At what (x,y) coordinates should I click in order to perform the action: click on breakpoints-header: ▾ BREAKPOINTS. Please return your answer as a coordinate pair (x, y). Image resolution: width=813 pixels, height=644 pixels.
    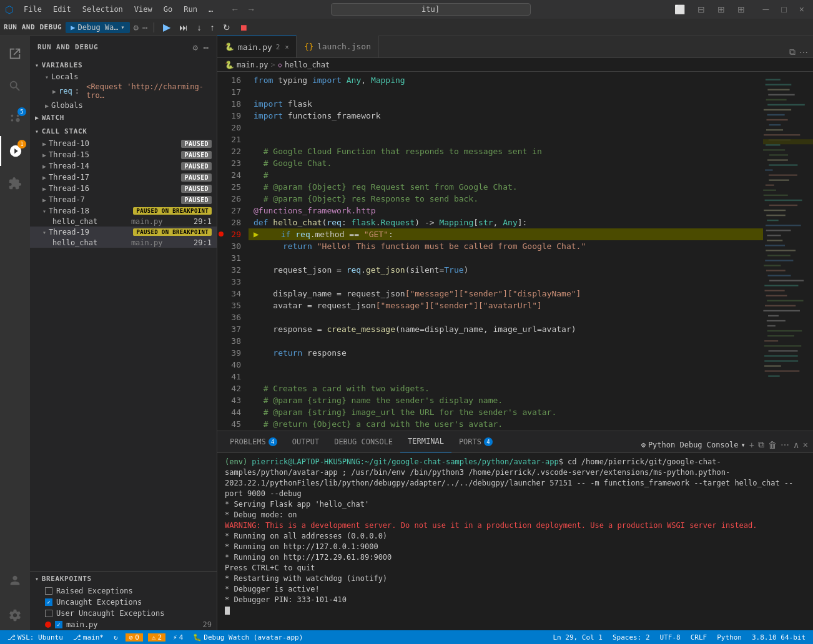
    Looking at the image, I should click on (124, 578).